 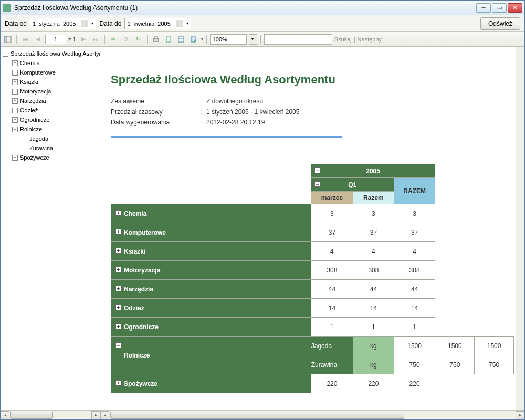 I want to click on table-row: +Narzędzia444444, so click(x=313, y=289).